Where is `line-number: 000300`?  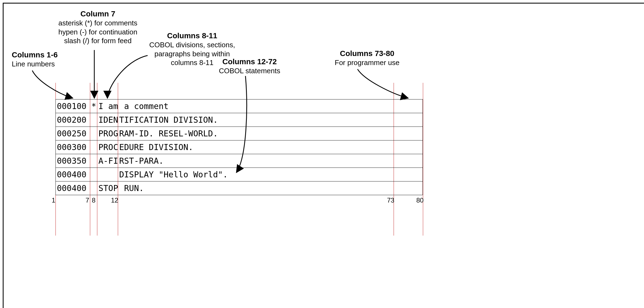
line-number: 000300 is located at coordinates (73, 147).